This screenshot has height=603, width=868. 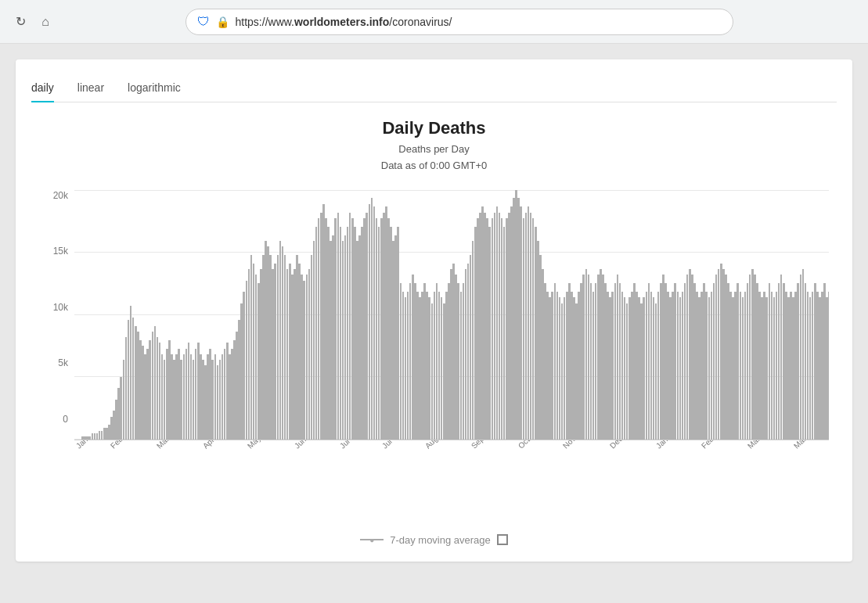 I want to click on y-axis: 20k 15k 10k 5k 0, so click(x=56, y=315).